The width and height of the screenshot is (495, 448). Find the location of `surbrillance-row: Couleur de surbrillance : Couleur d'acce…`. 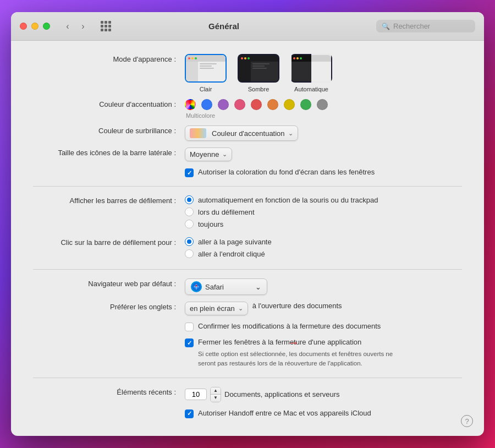

surbrillance-row: Couleur de surbrillance : Couleur d'acce… is located at coordinates (248, 133).